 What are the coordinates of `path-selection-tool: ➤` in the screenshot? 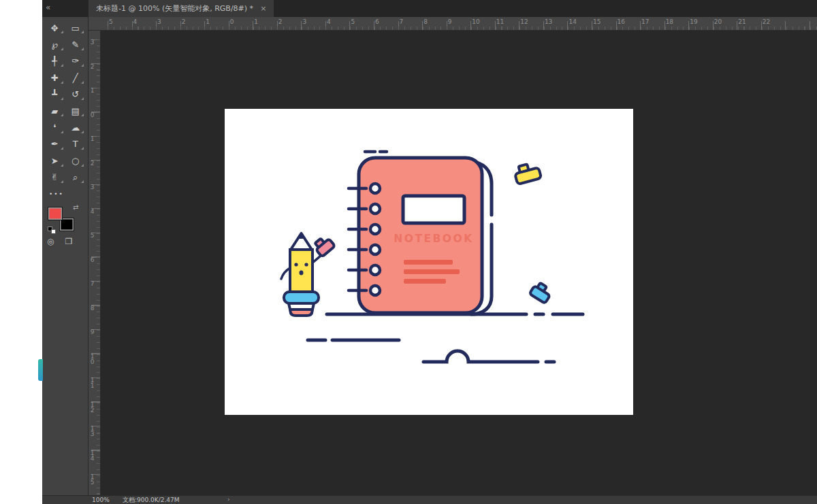 It's located at (54, 161).